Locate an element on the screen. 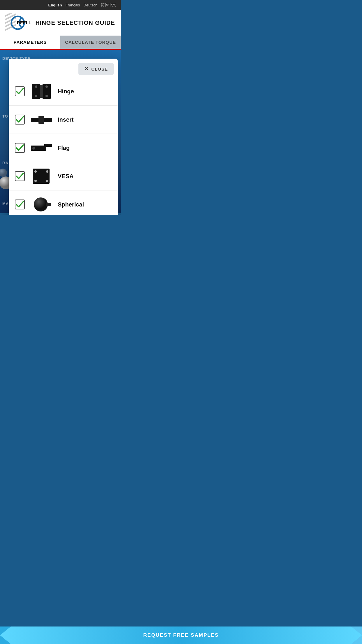 This screenshot has height=644, width=362. page-title: HINGE SELECTION GUIDE is located at coordinates (75, 23).